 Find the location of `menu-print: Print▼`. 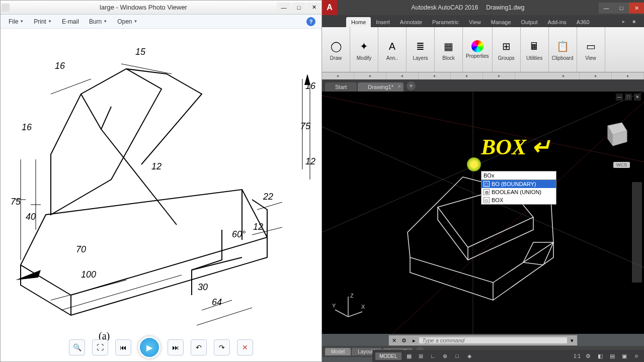

menu-print: Print▼ is located at coordinates (43, 22).